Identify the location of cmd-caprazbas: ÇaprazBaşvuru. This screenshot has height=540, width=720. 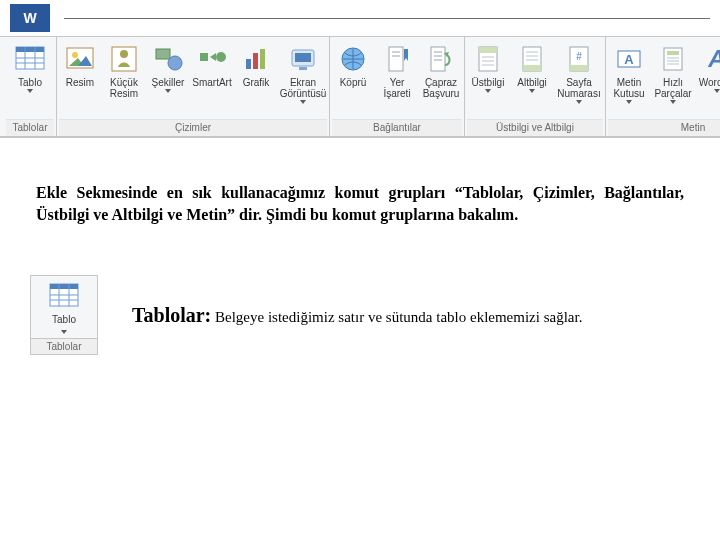
(441, 70).